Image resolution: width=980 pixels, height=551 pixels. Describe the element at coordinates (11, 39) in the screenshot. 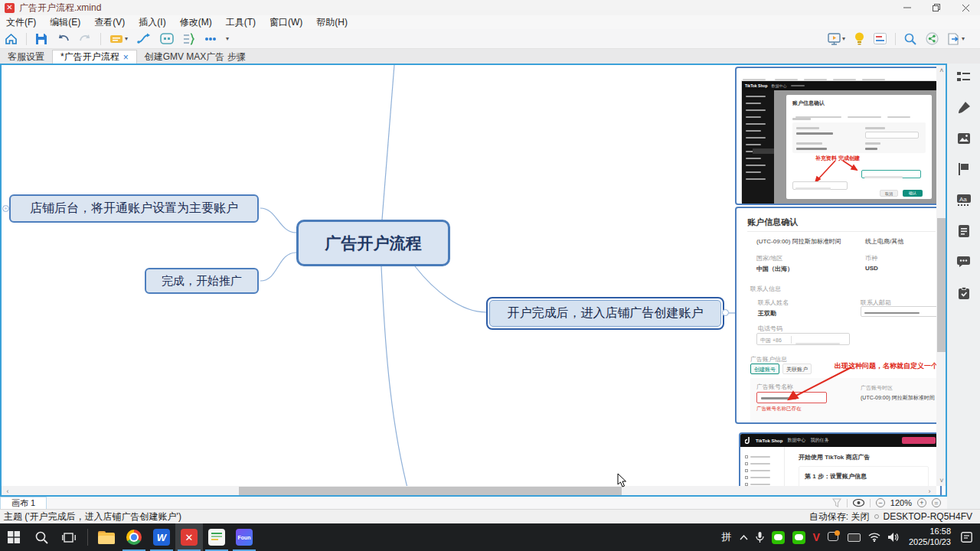

I see `home-button` at that location.